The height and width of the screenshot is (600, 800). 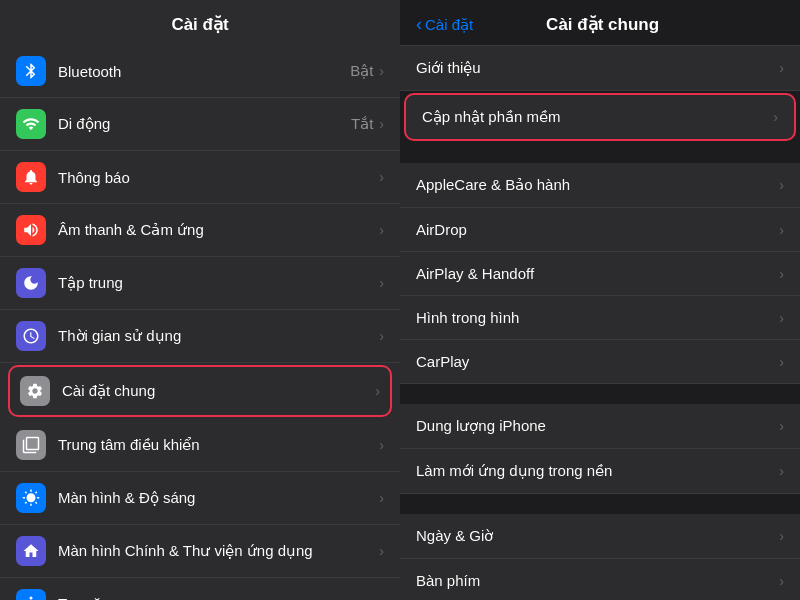 I want to click on right-panel-header: ‹ Cài đặt Cài đặt chung, so click(x=600, y=23).